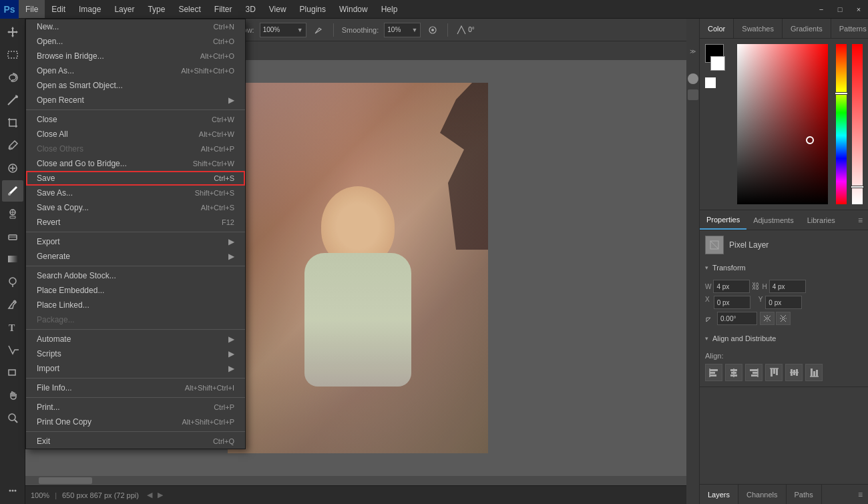 This screenshot has height=504, width=868. Describe the element at coordinates (714, 372) in the screenshot. I see `align-left-button` at that location.